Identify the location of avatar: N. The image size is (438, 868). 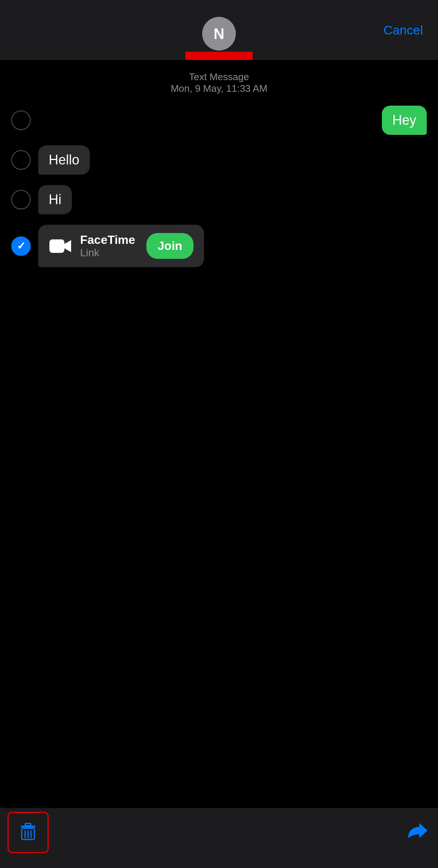
(219, 34).